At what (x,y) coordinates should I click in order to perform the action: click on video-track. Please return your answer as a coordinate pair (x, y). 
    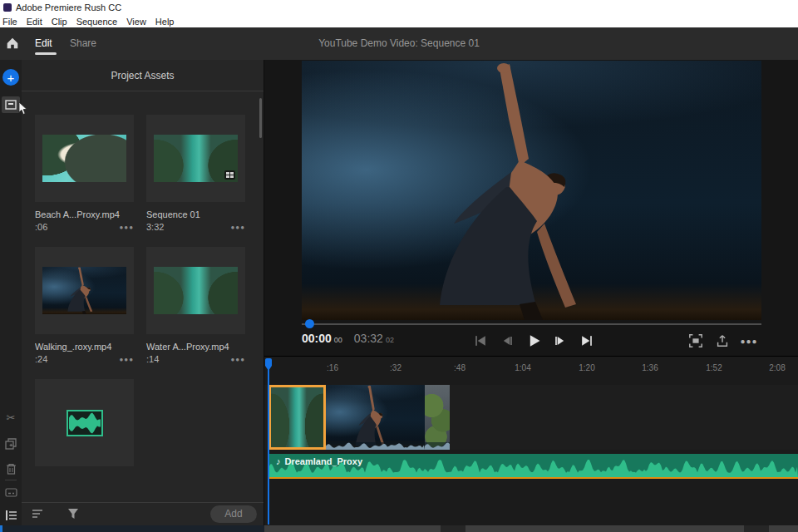
    Looking at the image, I should click on (531, 417).